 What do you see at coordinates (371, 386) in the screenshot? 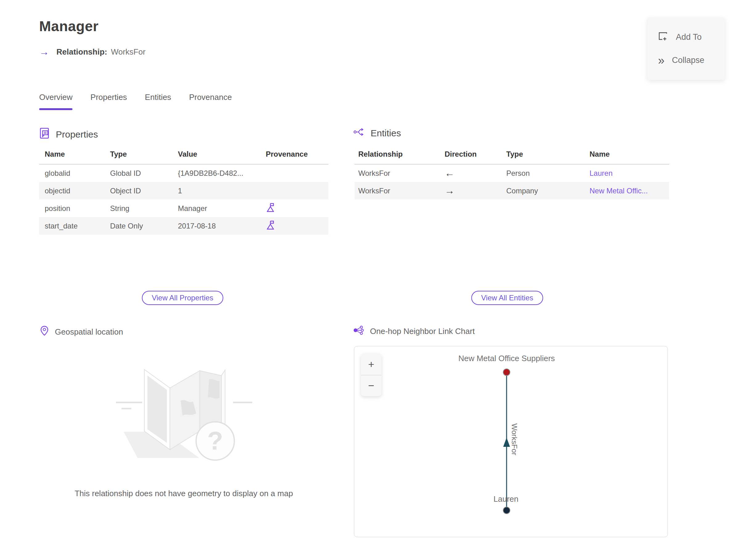
I see `zoom-out-button: −` at bounding box center [371, 386].